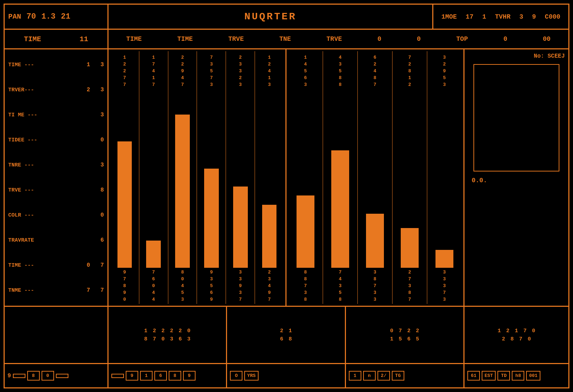 The height and width of the screenshot is (392, 573). What do you see at coordinates (56, 290) in the screenshot?
I see `list-item: TNME --- 7 7` at bounding box center [56, 290].